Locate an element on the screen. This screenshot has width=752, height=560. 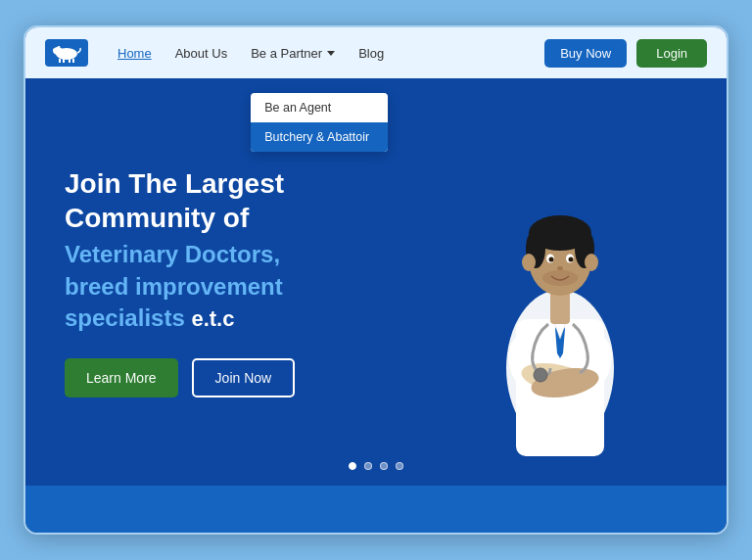
learn-more-button: Learn More is located at coordinates (121, 378).